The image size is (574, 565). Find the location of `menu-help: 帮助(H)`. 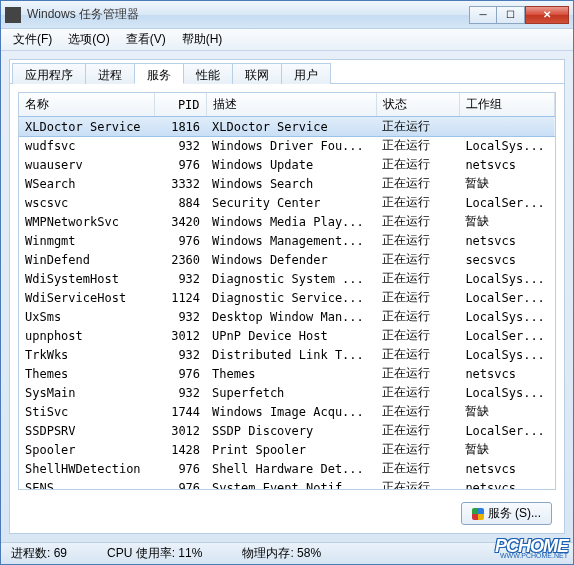

menu-help: 帮助(H) is located at coordinates (202, 40).